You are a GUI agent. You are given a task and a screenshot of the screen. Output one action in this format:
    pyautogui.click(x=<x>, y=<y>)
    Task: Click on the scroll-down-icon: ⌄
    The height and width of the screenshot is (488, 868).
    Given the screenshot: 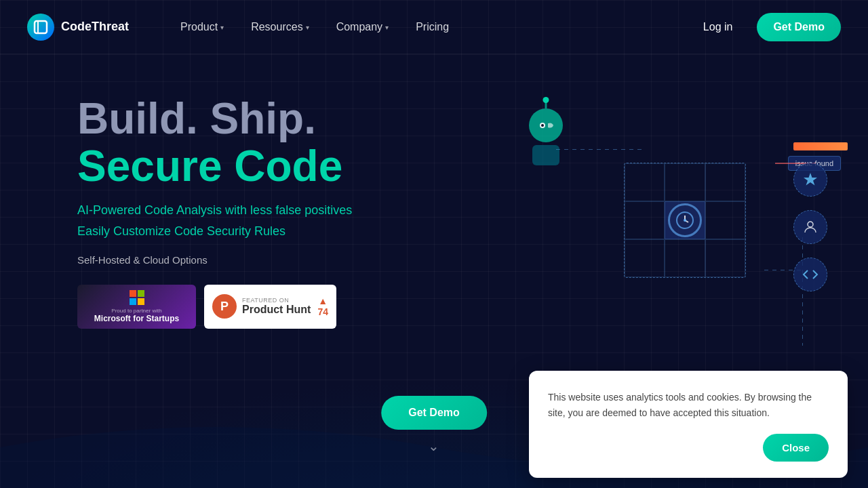 What is the action you would take?
    pyautogui.click(x=434, y=446)
    